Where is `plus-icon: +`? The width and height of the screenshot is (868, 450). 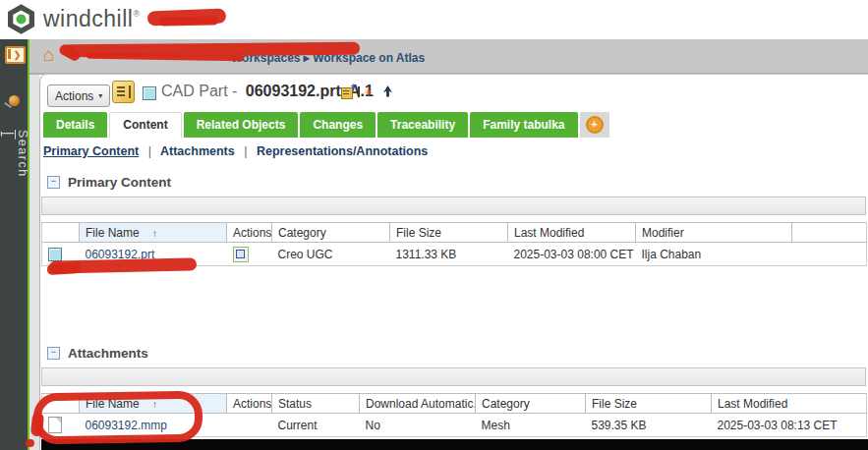
plus-icon: + is located at coordinates (595, 125).